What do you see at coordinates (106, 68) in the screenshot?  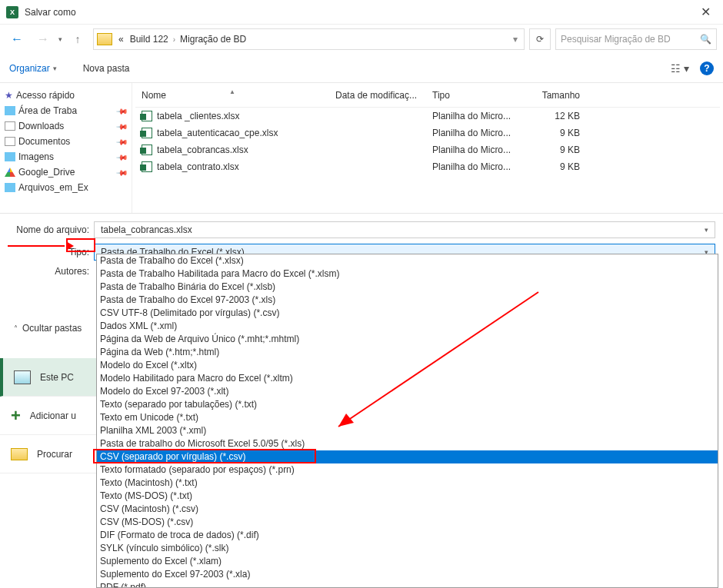 I see `new-folder-button: Nova pasta` at bounding box center [106, 68].